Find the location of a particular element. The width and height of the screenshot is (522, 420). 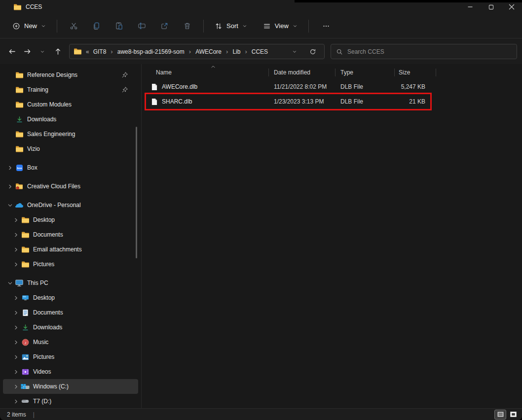

breadcrumb: « GIT8›awe8-bsp-adi-21569-som›AWECore›Li… is located at coordinates (197, 51).